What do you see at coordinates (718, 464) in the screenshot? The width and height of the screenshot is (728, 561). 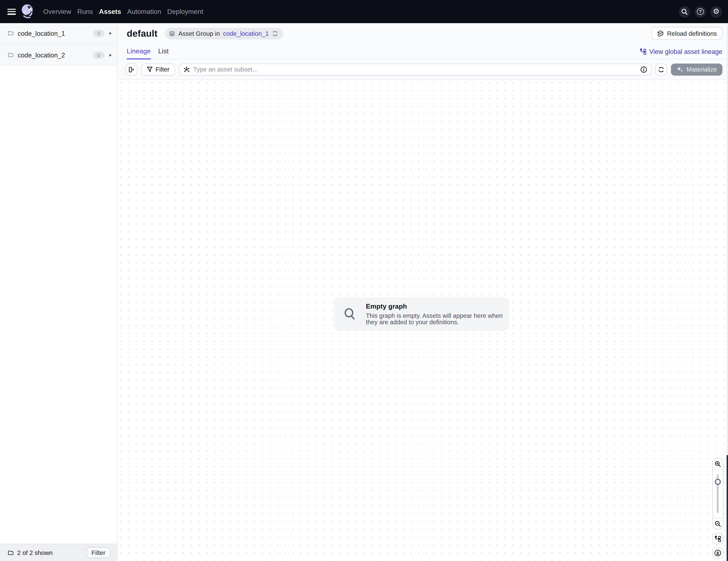 I see `zoom-in-button` at bounding box center [718, 464].